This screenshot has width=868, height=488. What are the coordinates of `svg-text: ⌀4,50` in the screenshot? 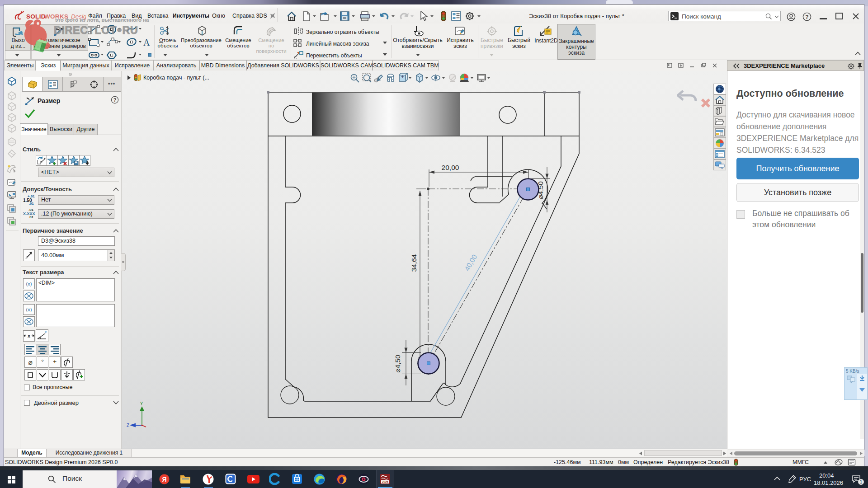 It's located at (398, 364).